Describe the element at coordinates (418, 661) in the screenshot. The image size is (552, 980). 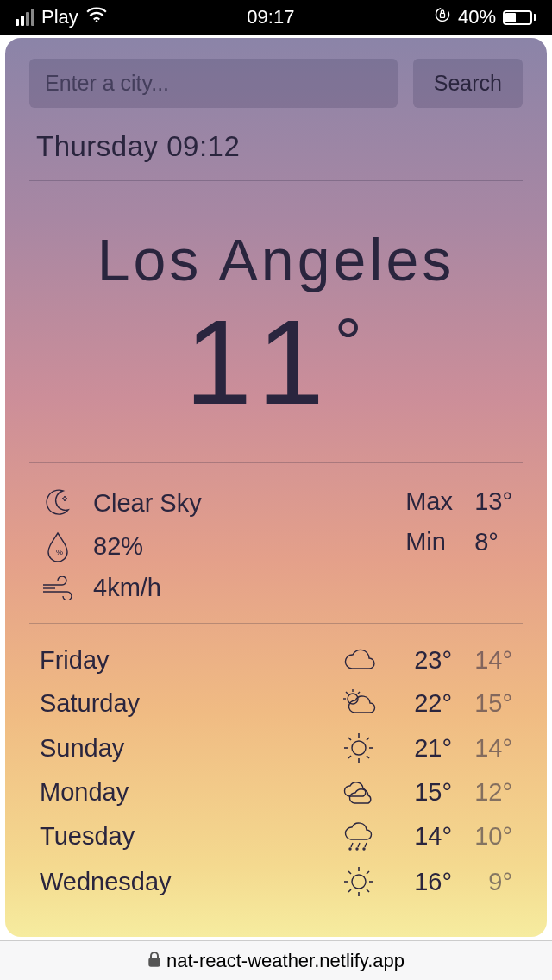
I see `forecast-high: 23°` at that location.